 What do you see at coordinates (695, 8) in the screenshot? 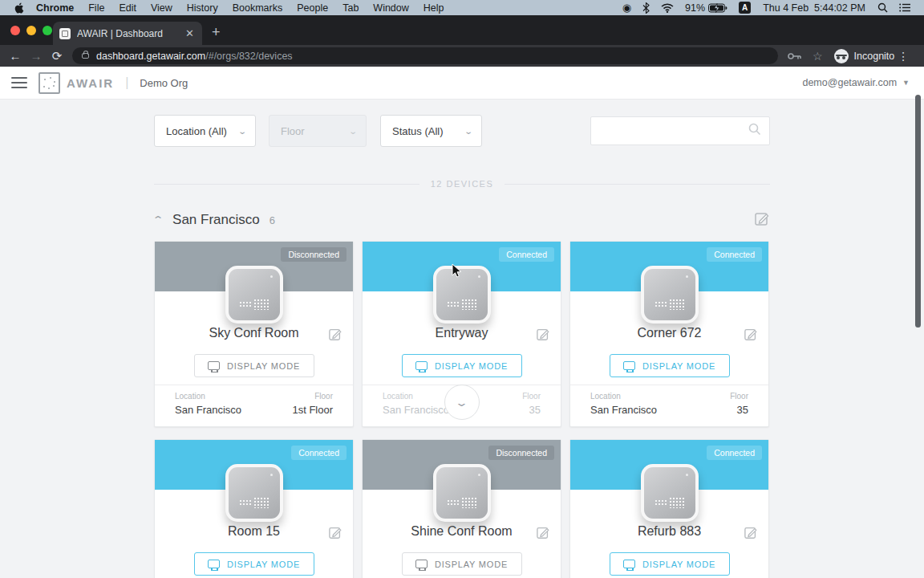
I see `battery-percent: 91%` at bounding box center [695, 8].